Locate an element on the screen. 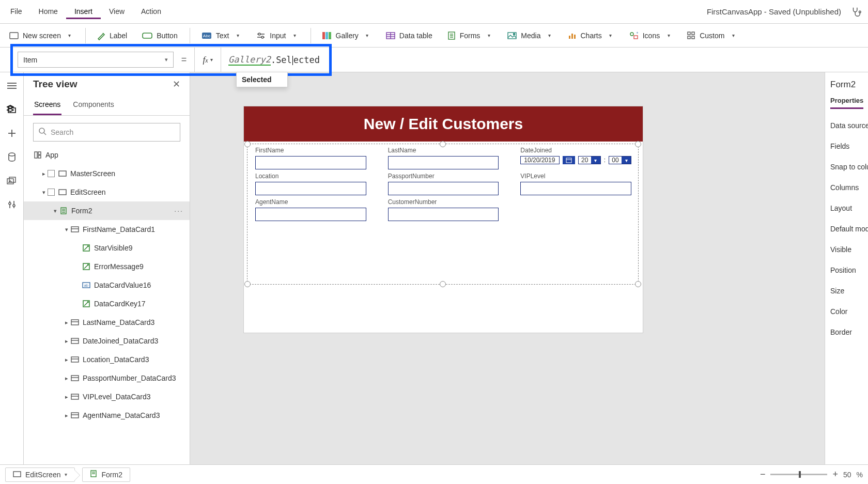  zoom-in-button: + is located at coordinates (835, 474).